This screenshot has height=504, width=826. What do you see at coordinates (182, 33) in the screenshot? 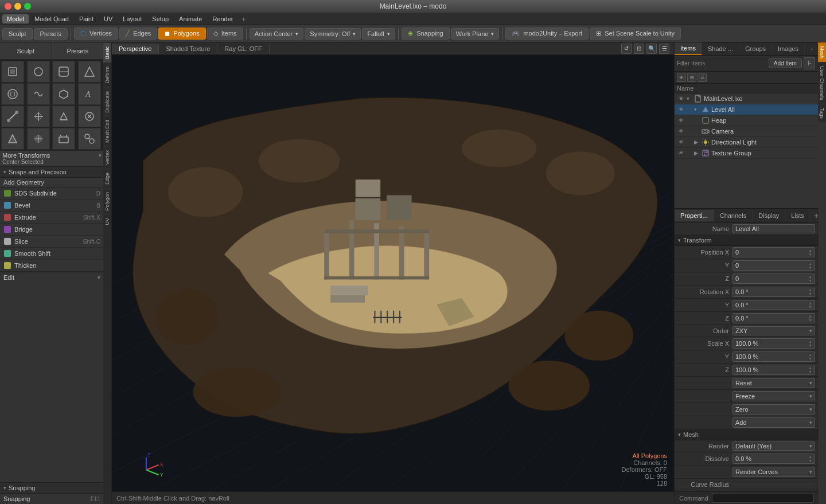
I see `polygons-button: ◼ Polygons` at bounding box center [182, 33].